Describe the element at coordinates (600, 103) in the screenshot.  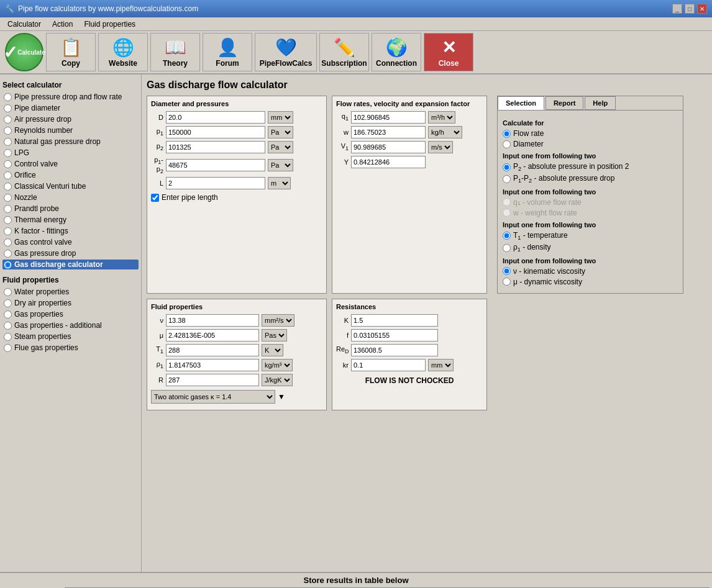
I see `tab-help: Help` at that location.